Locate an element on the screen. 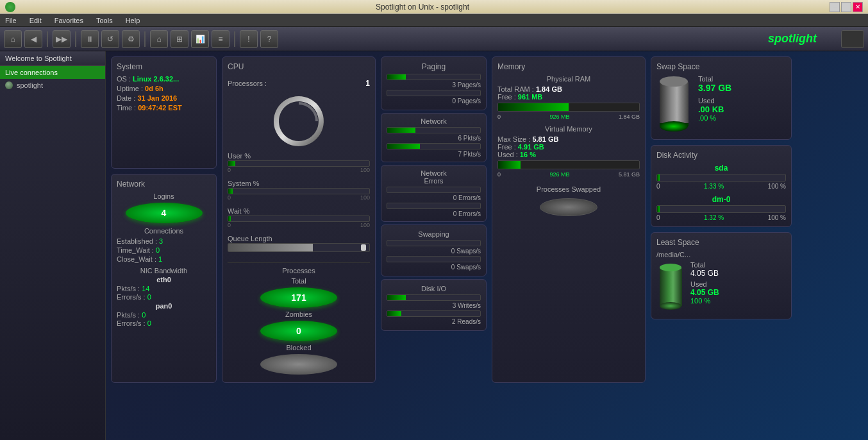 The image size is (868, 440). logins-value: 4 is located at coordinates (164, 213).